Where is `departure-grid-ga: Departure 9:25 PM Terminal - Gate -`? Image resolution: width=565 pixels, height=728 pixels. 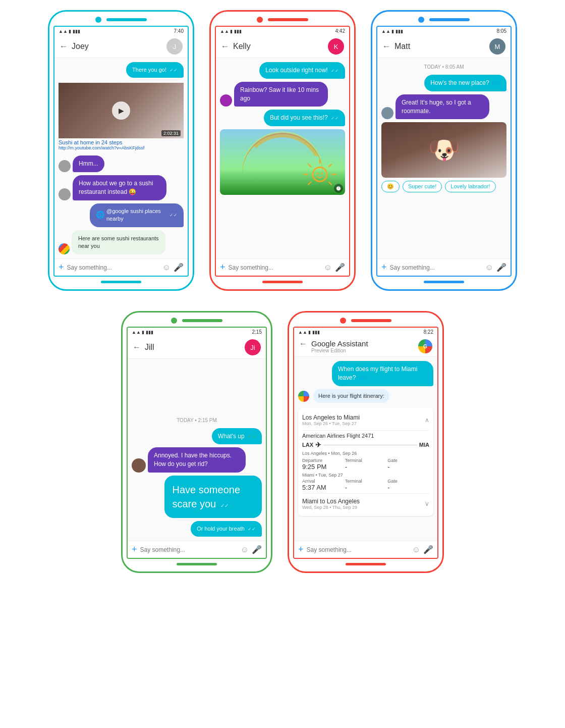 departure-grid-ga: Departure 9:25 PM Terminal - Gate - is located at coordinates (366, 464).